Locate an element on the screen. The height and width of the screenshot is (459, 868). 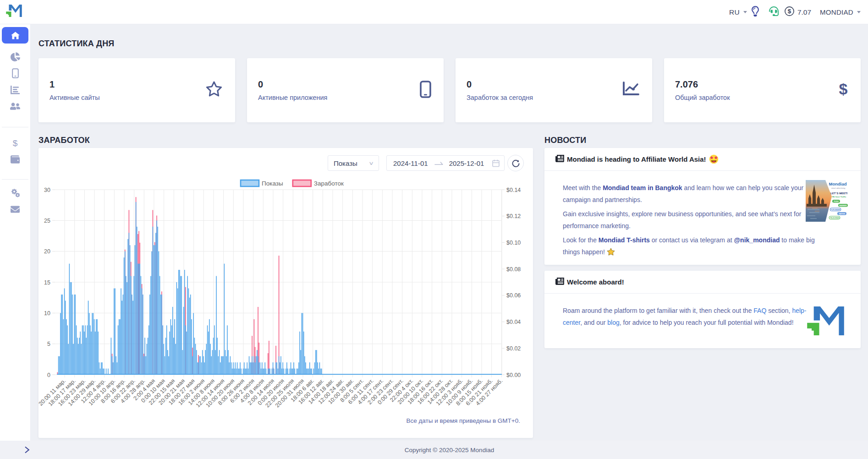
sidebar-item-statistics is located at coordinates (15, 57).